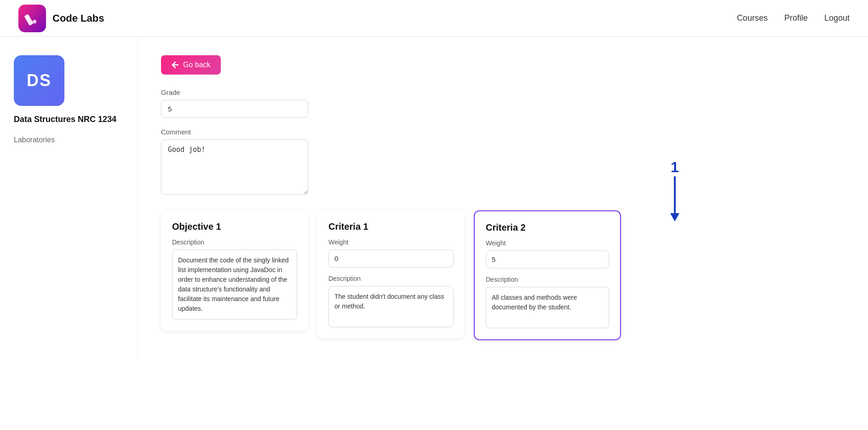 The height and width of the screenshot is (430, 868). Describe the element at coordinates (235, 109) in the screenshot. I see `grade-input` at that location.